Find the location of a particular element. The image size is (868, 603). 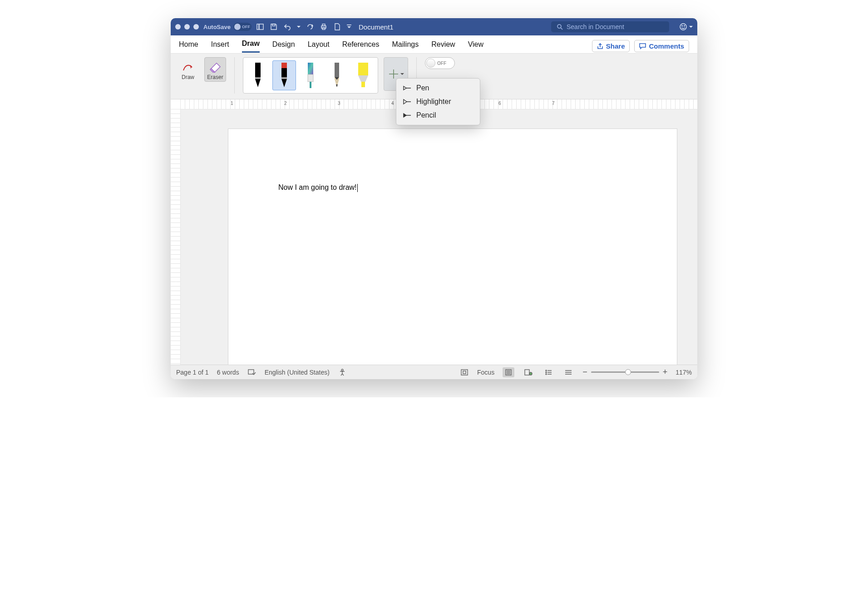

zoom-track is located at coordinates (625, 372).